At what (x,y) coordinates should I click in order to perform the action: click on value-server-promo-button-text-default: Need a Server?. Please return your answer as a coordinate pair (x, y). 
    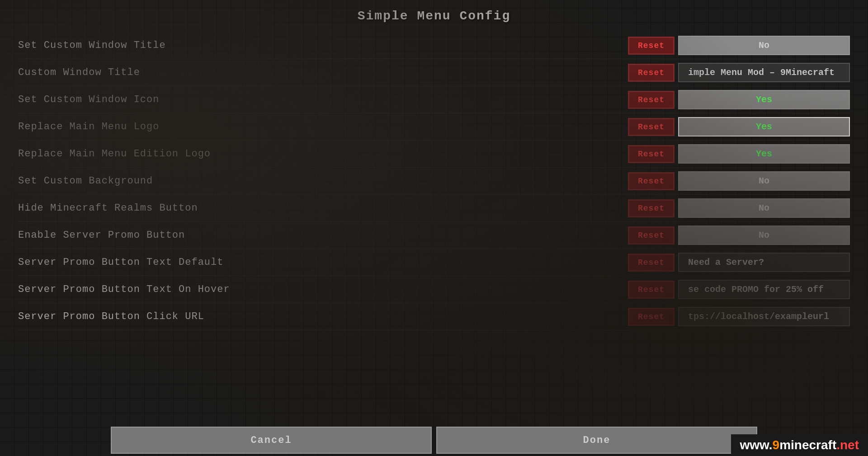
    Looking at the image, I should click on (764, 262).